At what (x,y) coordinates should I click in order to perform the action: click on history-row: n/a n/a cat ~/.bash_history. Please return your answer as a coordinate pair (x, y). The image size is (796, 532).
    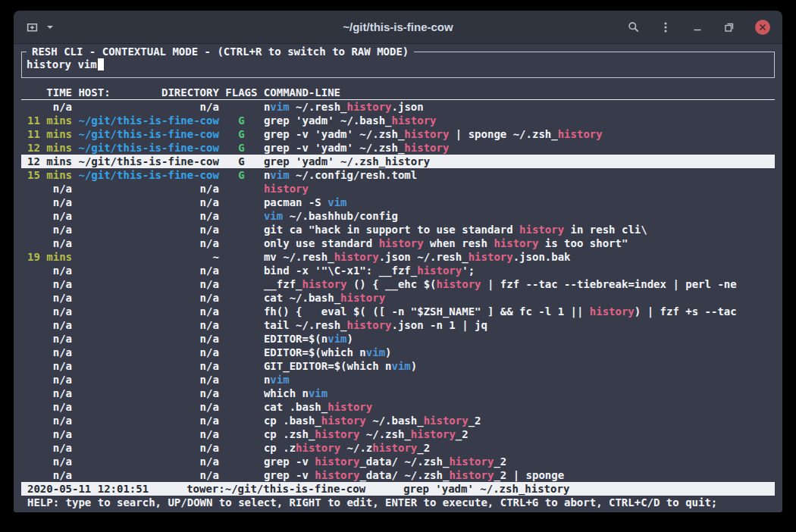
    Looking at the image, I should click on (398, 298).